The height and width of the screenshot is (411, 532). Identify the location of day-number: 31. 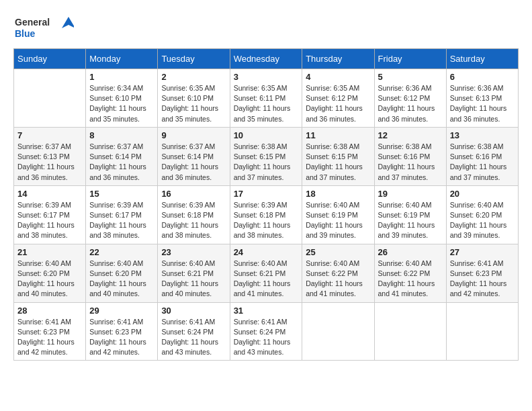
(266, 310).